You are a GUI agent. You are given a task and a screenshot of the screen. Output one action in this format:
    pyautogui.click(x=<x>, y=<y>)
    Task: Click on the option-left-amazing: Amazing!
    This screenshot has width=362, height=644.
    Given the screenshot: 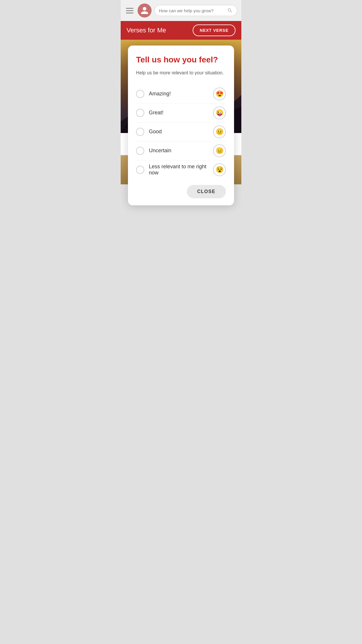 What is the action you would take?
    pyautogui.click(x=153, y=94)
    